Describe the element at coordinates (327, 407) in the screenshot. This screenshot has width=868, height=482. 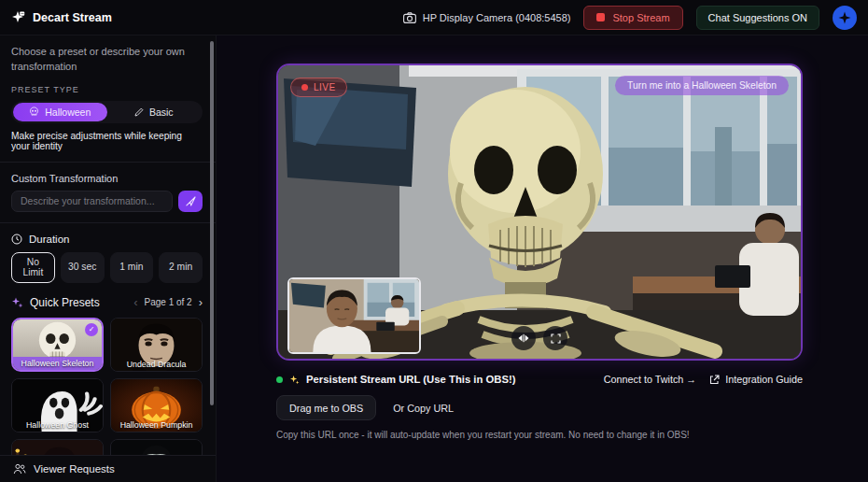
I see `drag-to-obs-button: Drag me to OBS` at that location.